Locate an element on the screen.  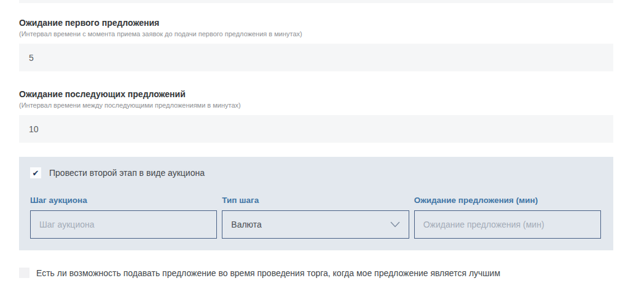
offer-wait-label: Ожидание предложения (мин) is located at coordinates (508, 201).